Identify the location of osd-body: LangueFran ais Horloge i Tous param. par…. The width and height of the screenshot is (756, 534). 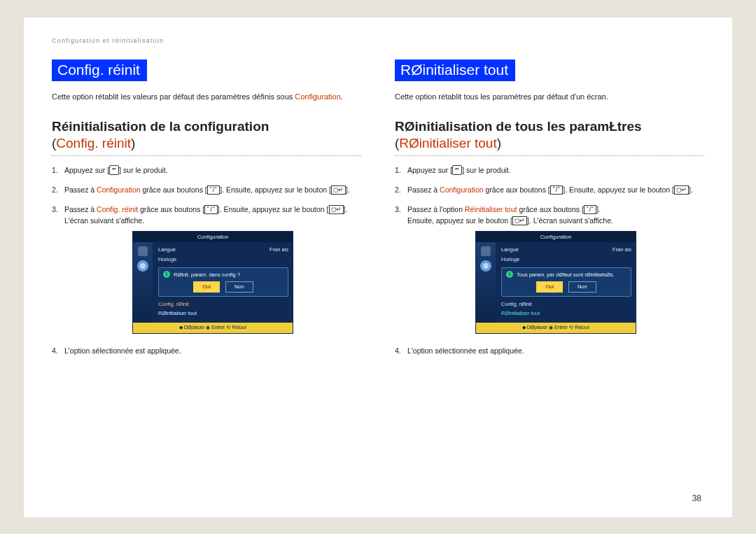
(556, 283).